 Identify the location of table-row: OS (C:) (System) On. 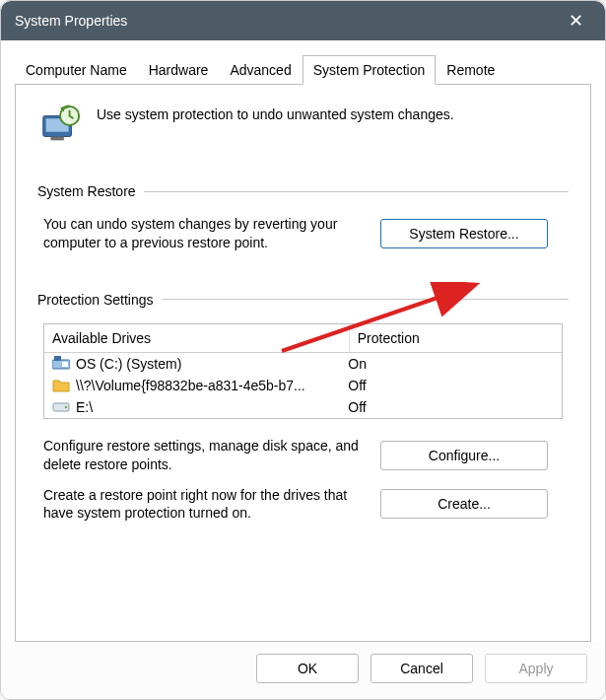
(303, 364).